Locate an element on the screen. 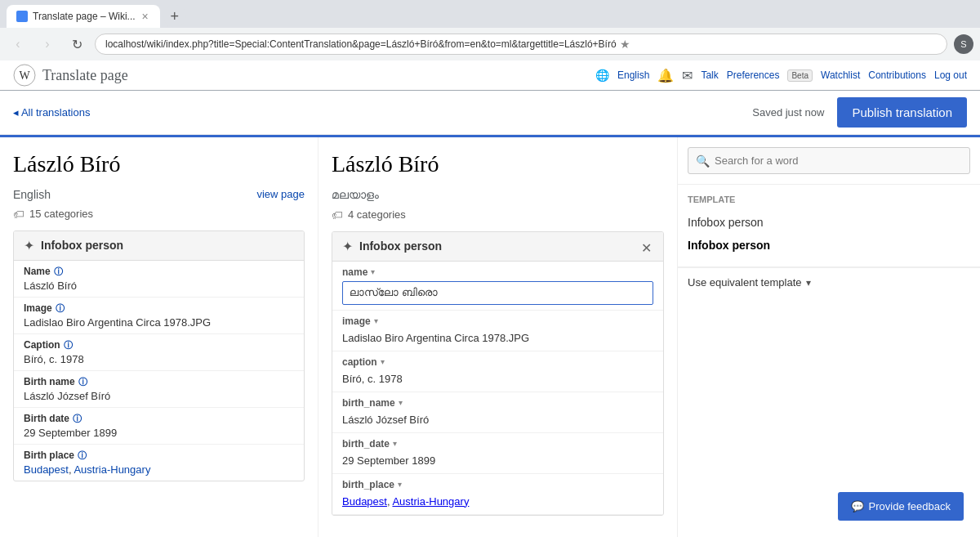 The width and height of the screenshot is (980, 537). target-categories-count: 4 categories is located at coordinates (377, 214).